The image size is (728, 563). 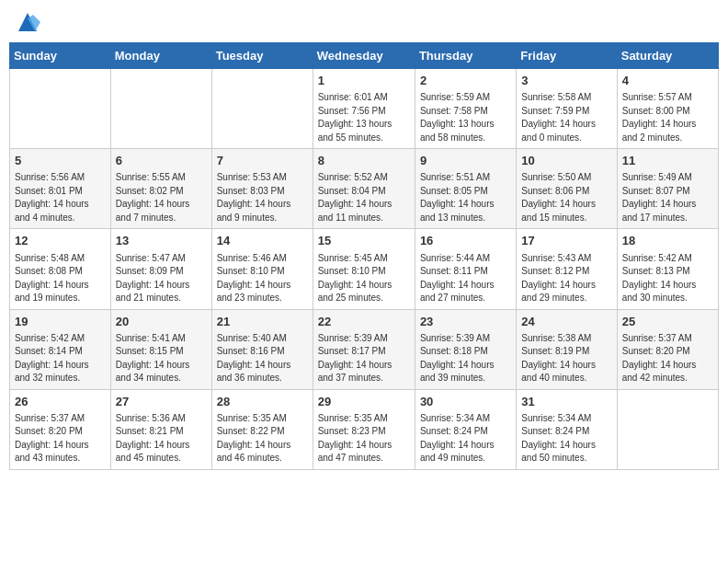 I want to click on calendar-cell: 2Sunrise: 5:59 AMSunset: 7:58 PMDaylight…, so click(x=465, y=109).